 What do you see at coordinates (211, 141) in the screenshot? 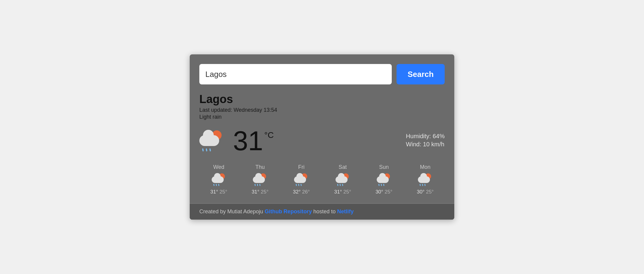
I see `current-weather-icon` at bounding box center [211, 141].